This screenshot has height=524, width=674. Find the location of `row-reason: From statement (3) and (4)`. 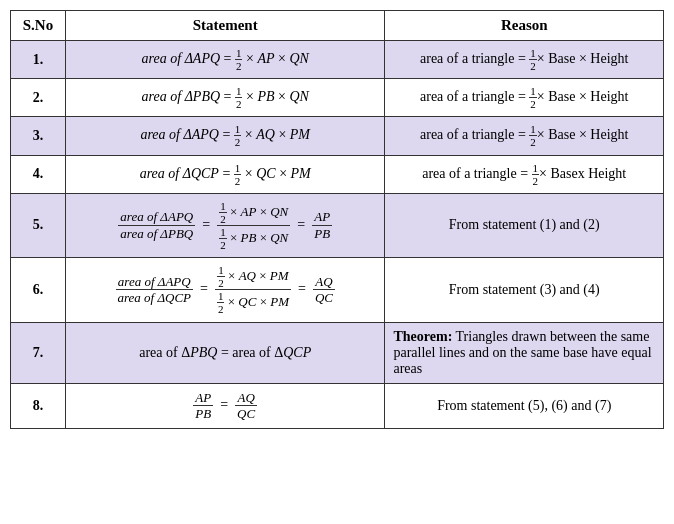

row-reason: From statement (3) and (4) is located at coordinates (524, 290).